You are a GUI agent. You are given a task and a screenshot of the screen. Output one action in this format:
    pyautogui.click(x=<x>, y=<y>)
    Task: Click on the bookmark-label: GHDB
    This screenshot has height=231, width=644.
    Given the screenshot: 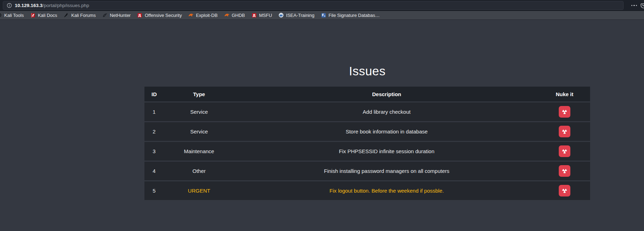 What is the action you would take?
    pyautogui.click(x=239, y=15)
    